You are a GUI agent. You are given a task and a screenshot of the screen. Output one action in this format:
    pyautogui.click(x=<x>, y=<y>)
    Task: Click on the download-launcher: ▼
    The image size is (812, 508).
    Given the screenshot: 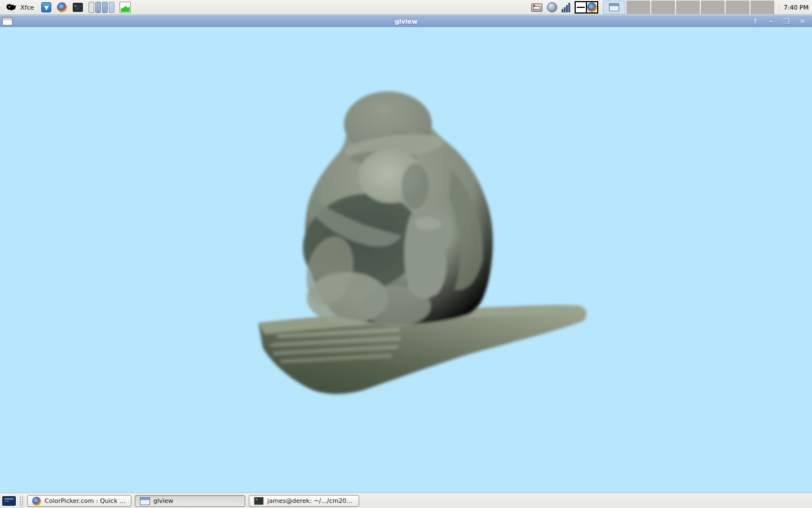 What is the action you would take?
    pyautogui.click(x=46, y=7)
    